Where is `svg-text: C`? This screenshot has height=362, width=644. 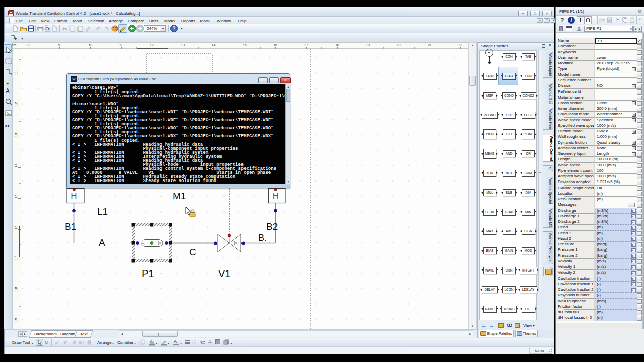 svg-text: C is located at coordinates (193, 252).